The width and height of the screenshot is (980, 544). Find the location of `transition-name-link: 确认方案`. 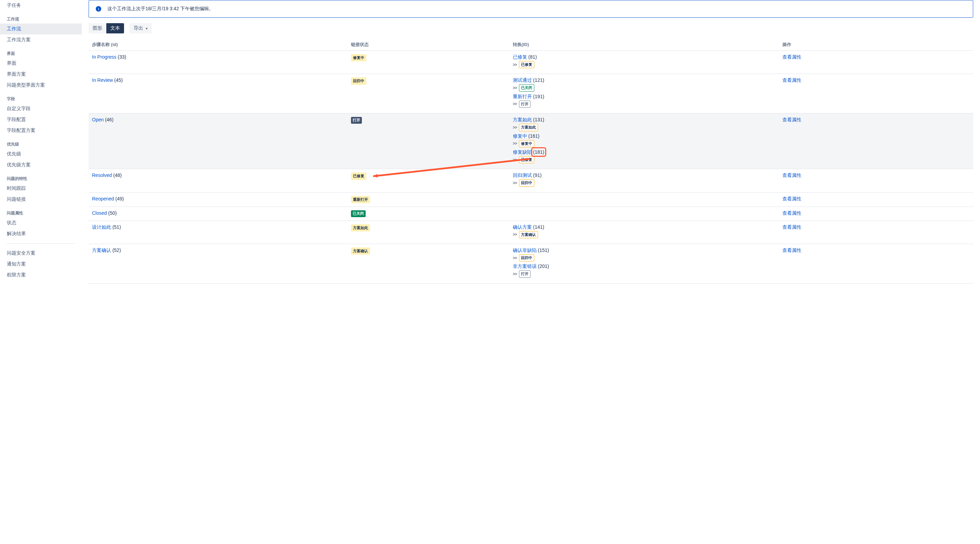

transition-name-link: 确认方案 is located at coordinates (522, 227).